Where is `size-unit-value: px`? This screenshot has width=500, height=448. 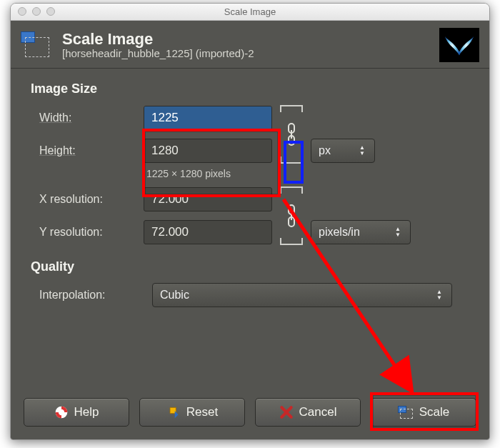
size-unit-value: px is located at coordinates (334, 151).